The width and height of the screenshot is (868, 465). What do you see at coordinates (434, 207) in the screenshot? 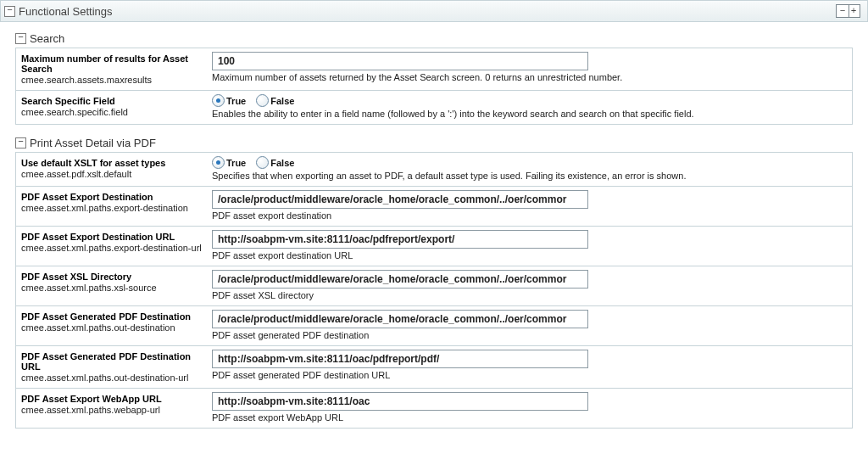
I see `setting-row-export-dest: PDF Asset Export Destination cmee.asset.…` at bounding box center [434, 207].